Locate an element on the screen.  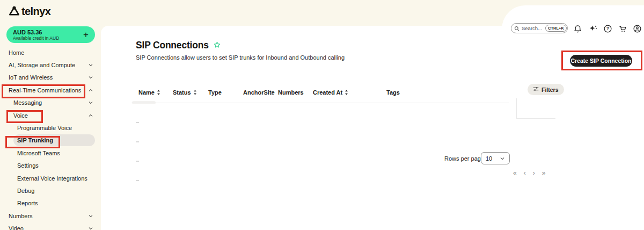
notification-bell-icon is located at coordinates (577, 29).